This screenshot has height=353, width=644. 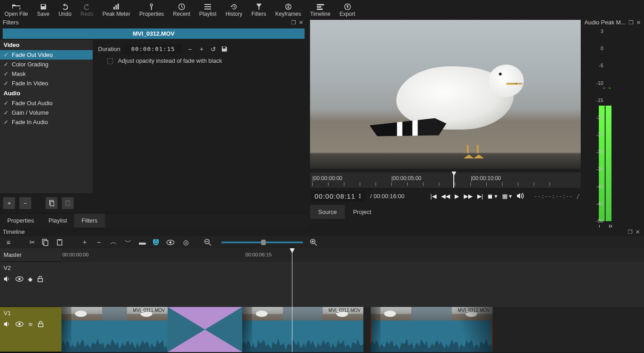 I want to click on checkbox-icon, so click(x=110, y=61).